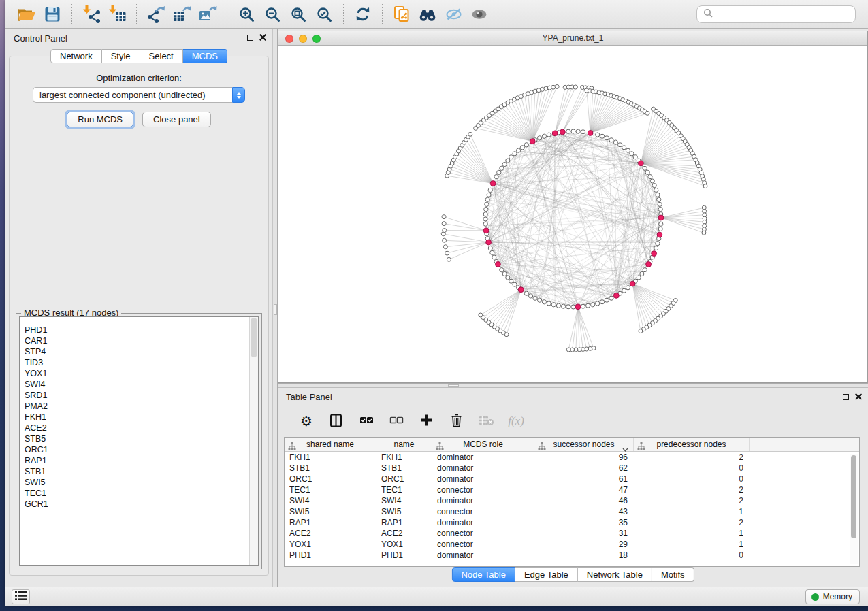 This screenshot has height=611, width=868. Describe the element at coordinates (404, 445) in the screenshot. I see `column-header-name: name` at that location.